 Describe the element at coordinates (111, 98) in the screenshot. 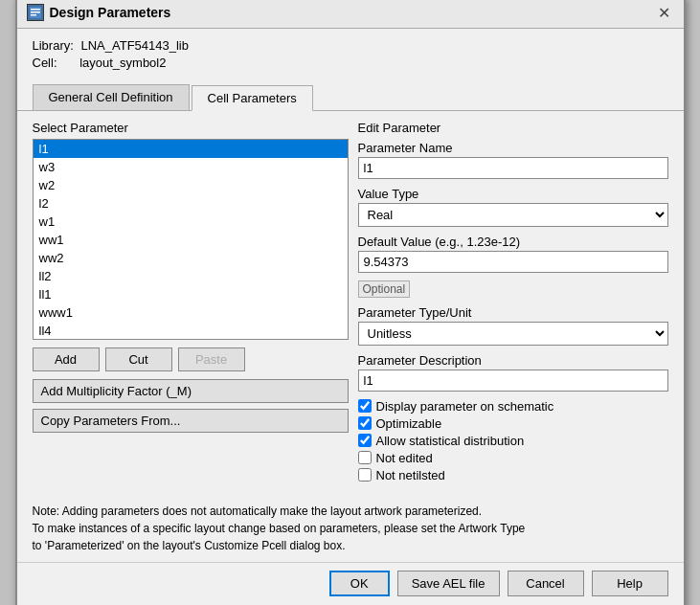

I see `tab-general-cell-definition: General Cell Definition` at that location.